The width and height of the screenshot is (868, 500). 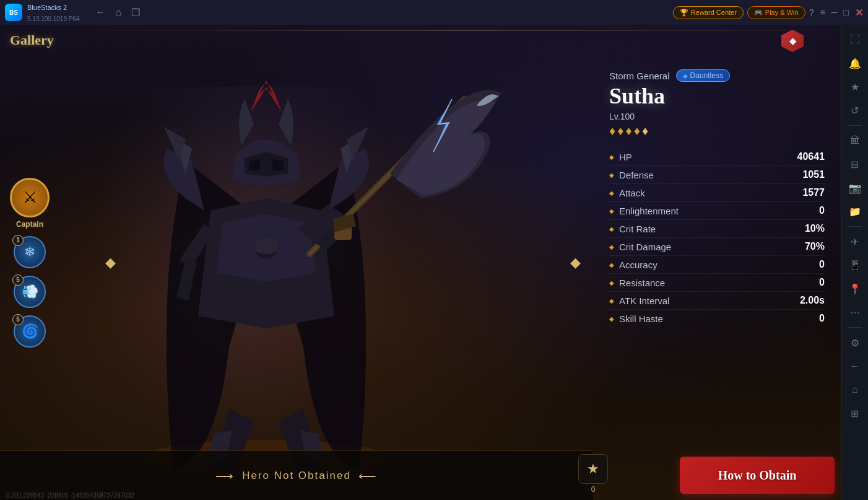 What do you see at coordinates (119, 12) in the screenshot?
I see `home-button: ⌂` at bounding box center [119, 12].